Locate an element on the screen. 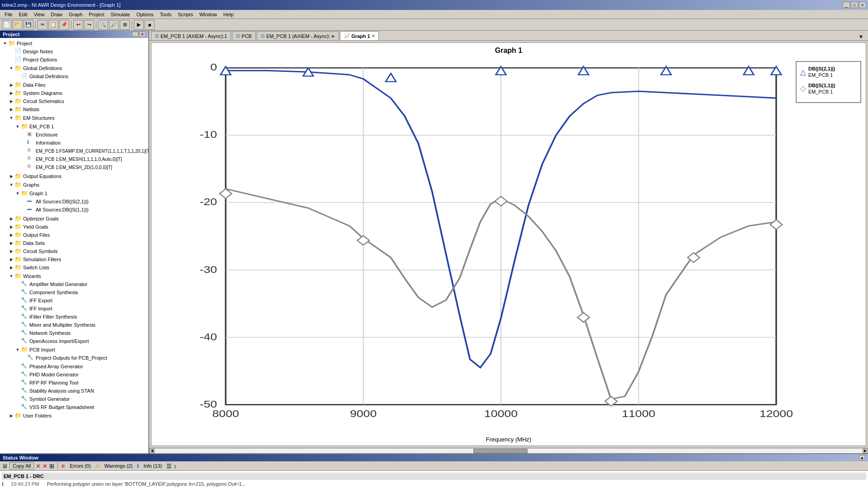 The width and height of the screenshot is (868, 488). clear-icon: ✕ is located at coordinates (38, 466).